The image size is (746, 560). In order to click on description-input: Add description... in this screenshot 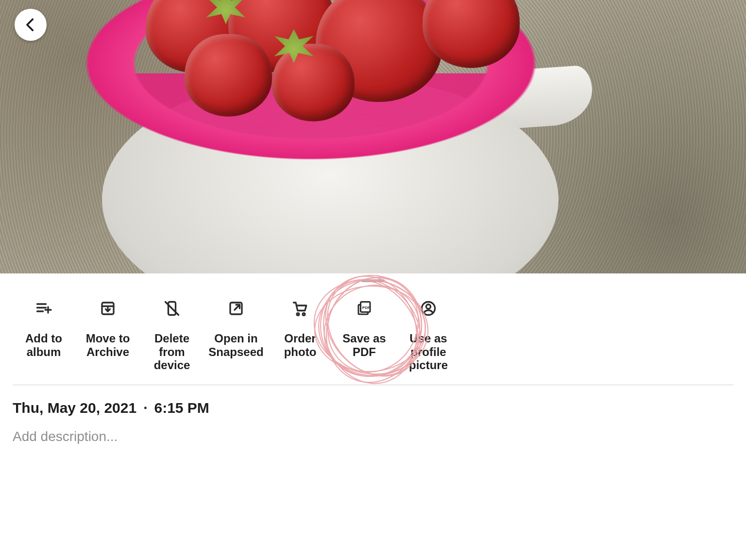, I will do `click(373, 430)`.